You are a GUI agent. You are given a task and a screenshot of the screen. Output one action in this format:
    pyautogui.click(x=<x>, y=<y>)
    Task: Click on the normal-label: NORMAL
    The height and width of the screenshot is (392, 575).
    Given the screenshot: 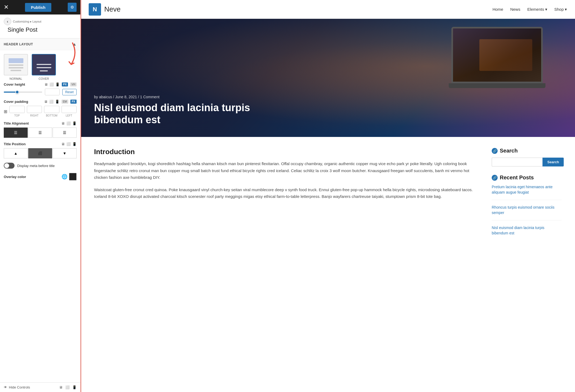 What is the action you would take?
    pyautogui.click(x=16, y=79)
    